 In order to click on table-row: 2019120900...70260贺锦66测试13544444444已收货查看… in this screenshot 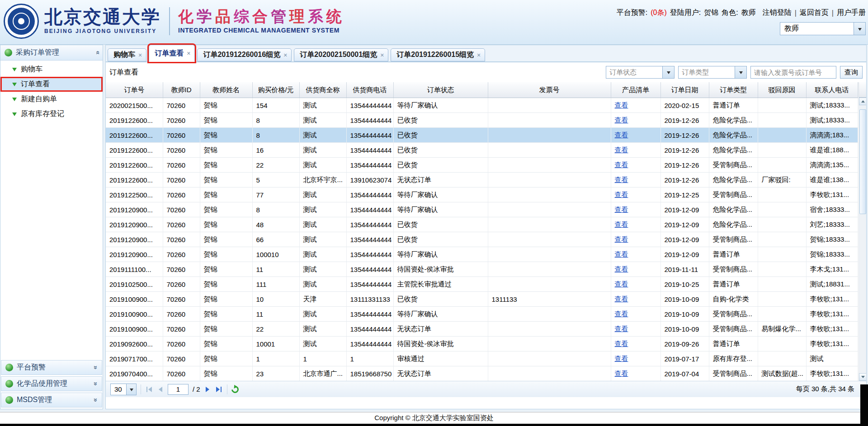, I will do `click(482, 239)`.